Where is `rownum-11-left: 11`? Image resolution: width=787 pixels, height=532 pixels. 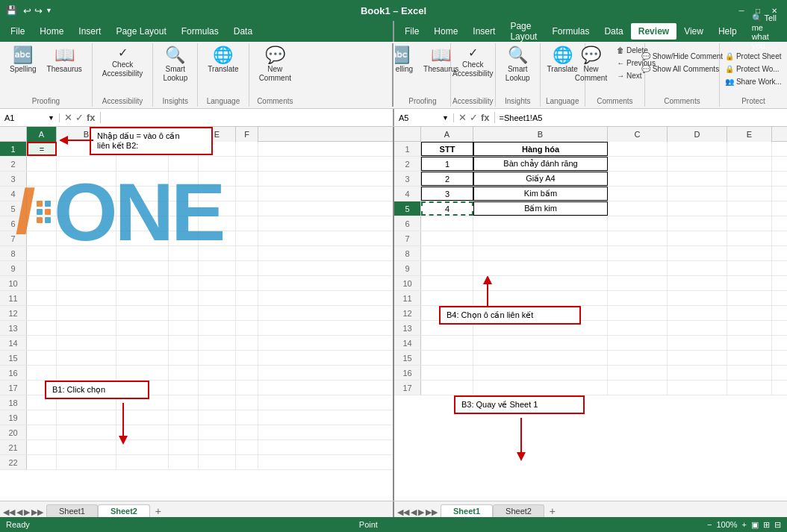 rownum-11-left: 11 is located at coordinates (13, 298).